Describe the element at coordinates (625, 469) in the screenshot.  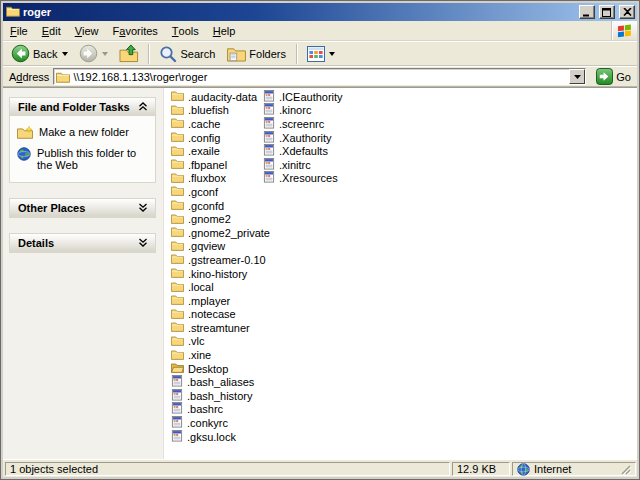
I see `resize-grip` at that location.